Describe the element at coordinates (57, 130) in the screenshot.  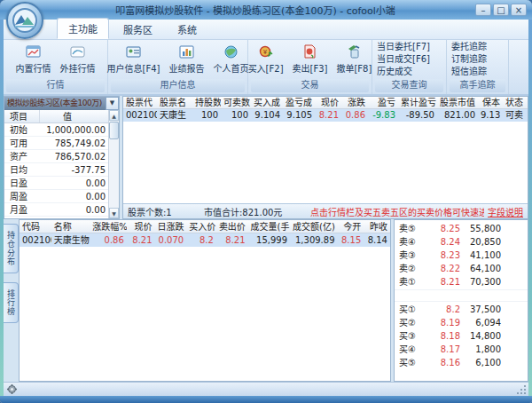
I see `account-row: 初始 1,000,000.00` at that location.